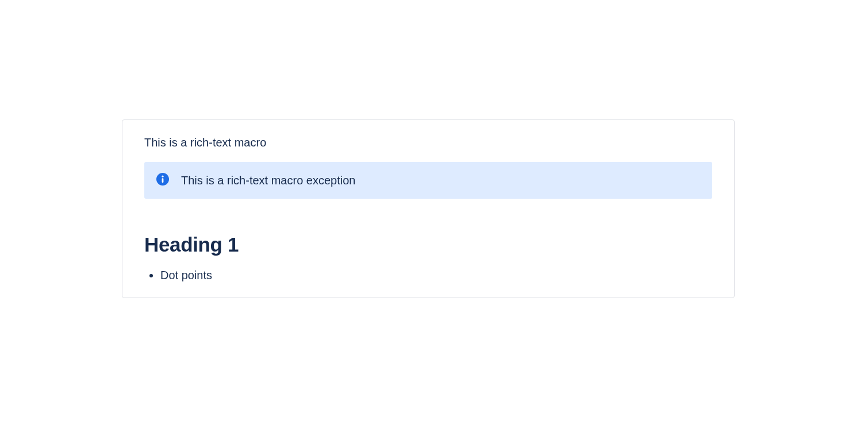 This screenshot has height=448, width=868. I want to click on intro-paragraph: This is a rich-text macro, so click(428, 142).